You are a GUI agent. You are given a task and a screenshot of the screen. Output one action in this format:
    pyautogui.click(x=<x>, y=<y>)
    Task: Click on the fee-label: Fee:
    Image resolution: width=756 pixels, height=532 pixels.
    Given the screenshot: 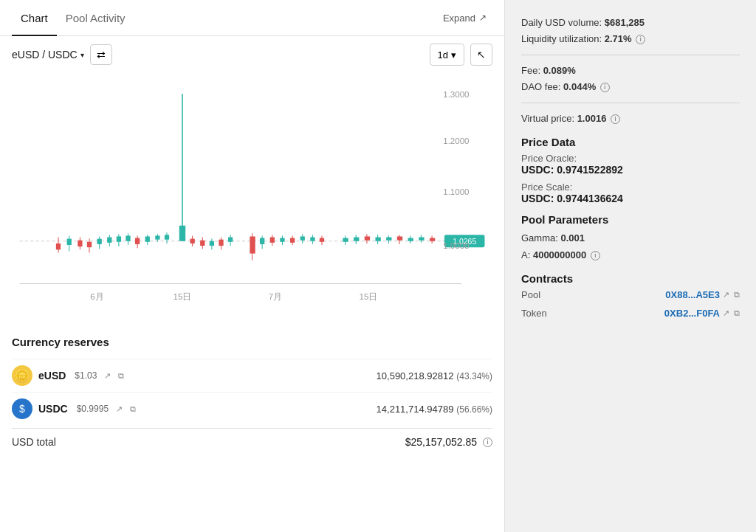 What is the action you would take?
    pyautogui.click(x=531, y=71)
    